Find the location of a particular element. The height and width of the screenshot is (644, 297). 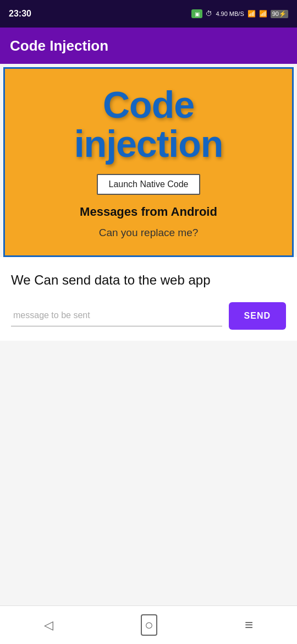

wifi-icon: 📶 is located at coordinates (252, 14).